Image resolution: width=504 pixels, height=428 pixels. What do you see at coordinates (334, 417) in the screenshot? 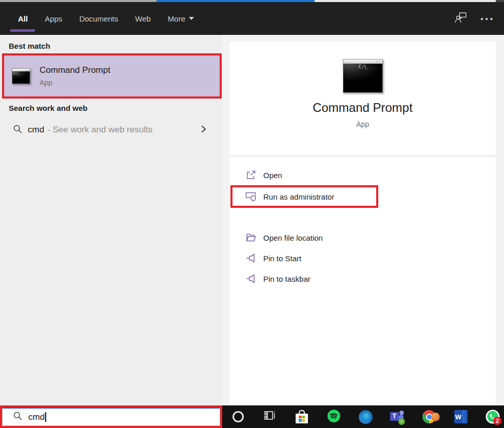
I see `spotify-icon` at bounding box center [334, 417].